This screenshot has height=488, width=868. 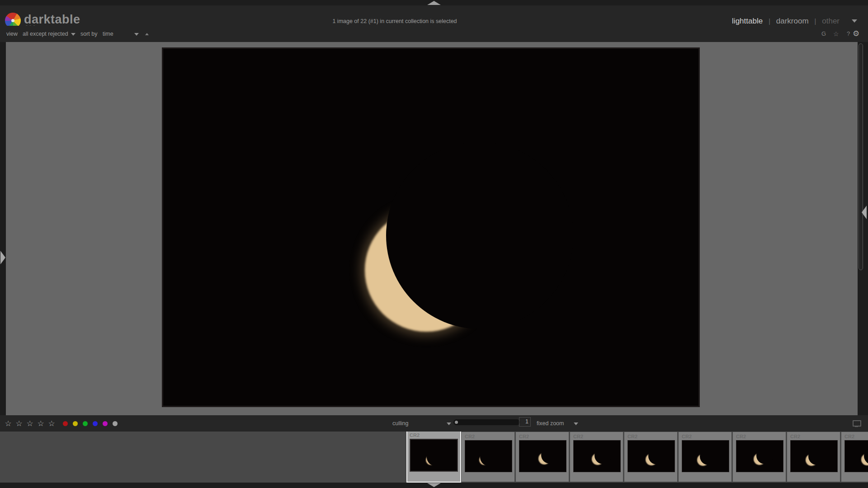 What do you see at coordinates (12, 34) in the screenshot?
I see `view-label: view` at bounding box center [12, 34].